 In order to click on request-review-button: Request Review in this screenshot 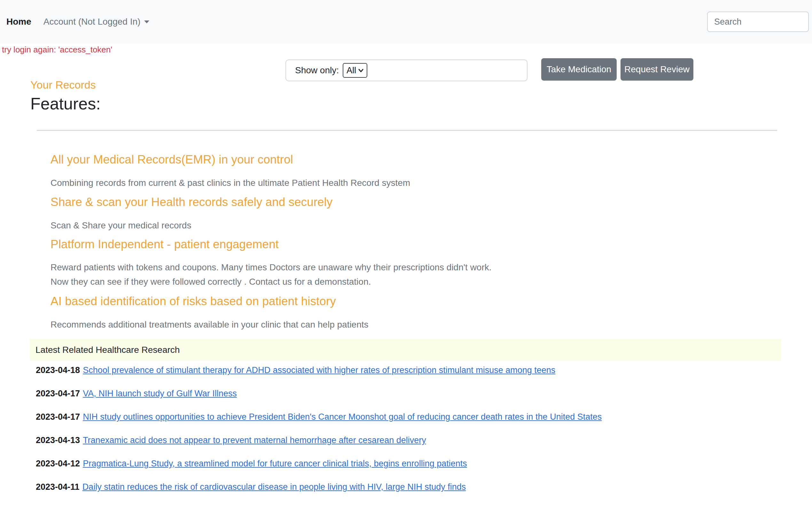, I will do `click(657, 69)`.